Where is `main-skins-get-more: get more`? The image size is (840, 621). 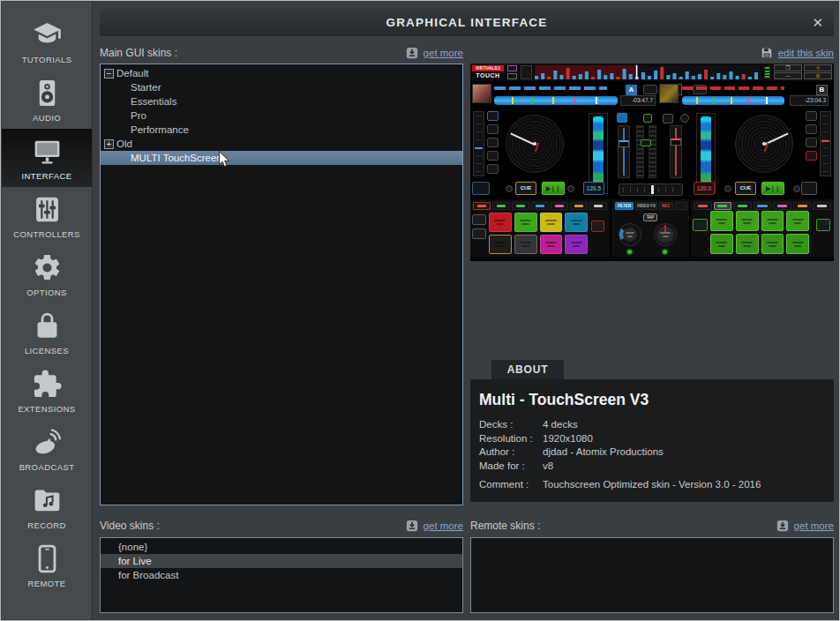
main-skins-get-more: get more is located at coordinates (434, 53).